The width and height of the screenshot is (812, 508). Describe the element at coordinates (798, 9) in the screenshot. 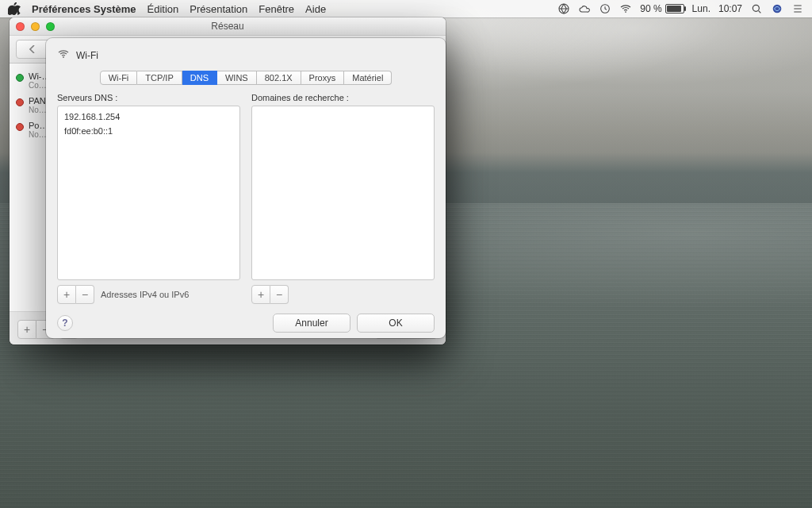

I see `notification-center-icon` at that location.